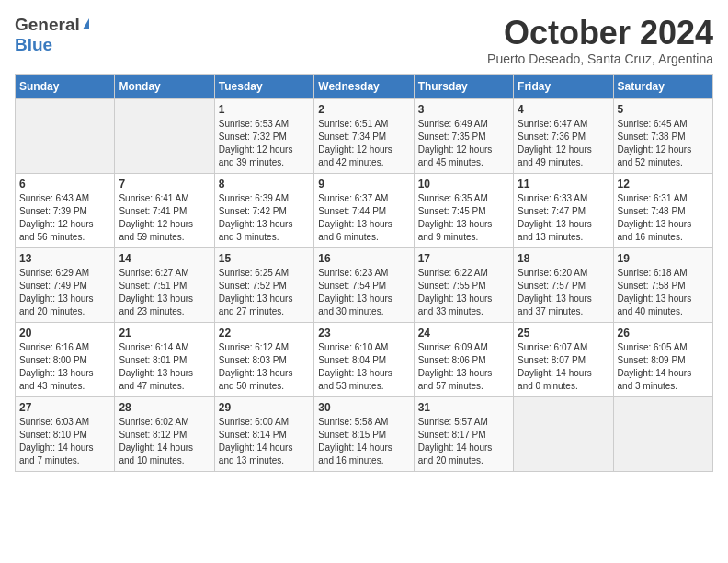 The image size is (728, 563). I want to click on cell-content: Sunrise: 6:23 AMSunset: 7:54 PMDaylight:…, so click(364, 293).